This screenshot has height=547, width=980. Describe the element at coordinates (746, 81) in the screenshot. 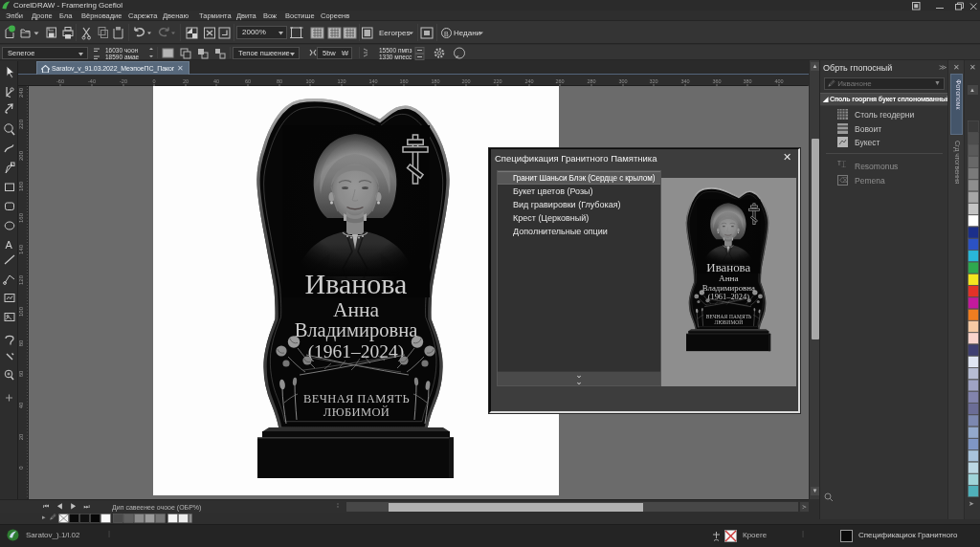

I see `svg-text: 380` at that location.